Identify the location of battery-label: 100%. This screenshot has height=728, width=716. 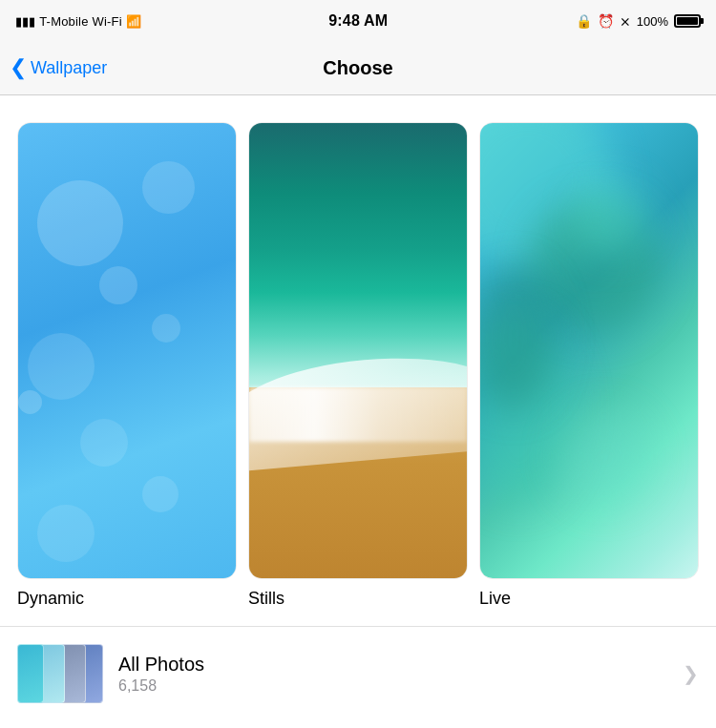
(653, 21).